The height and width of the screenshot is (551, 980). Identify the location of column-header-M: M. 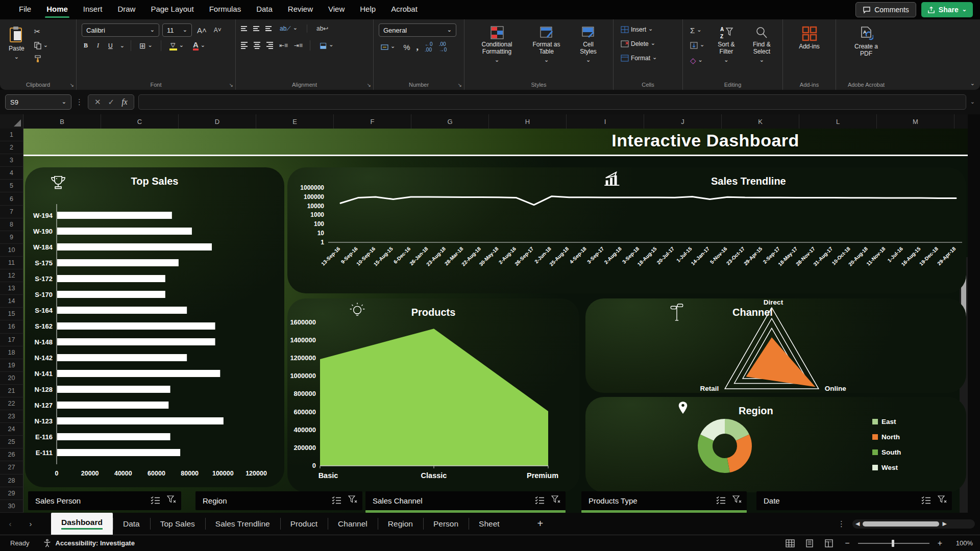
(916, 121).